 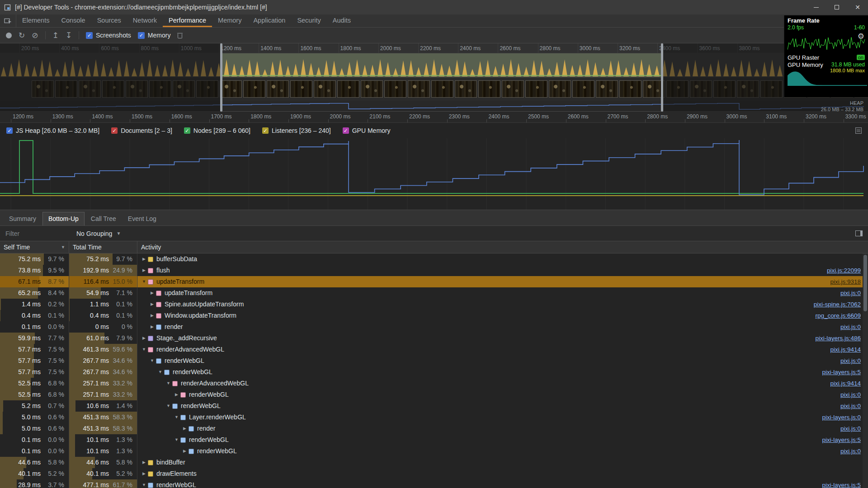 I want to click on tab-sources: Sources, so click(x=109, y=21).